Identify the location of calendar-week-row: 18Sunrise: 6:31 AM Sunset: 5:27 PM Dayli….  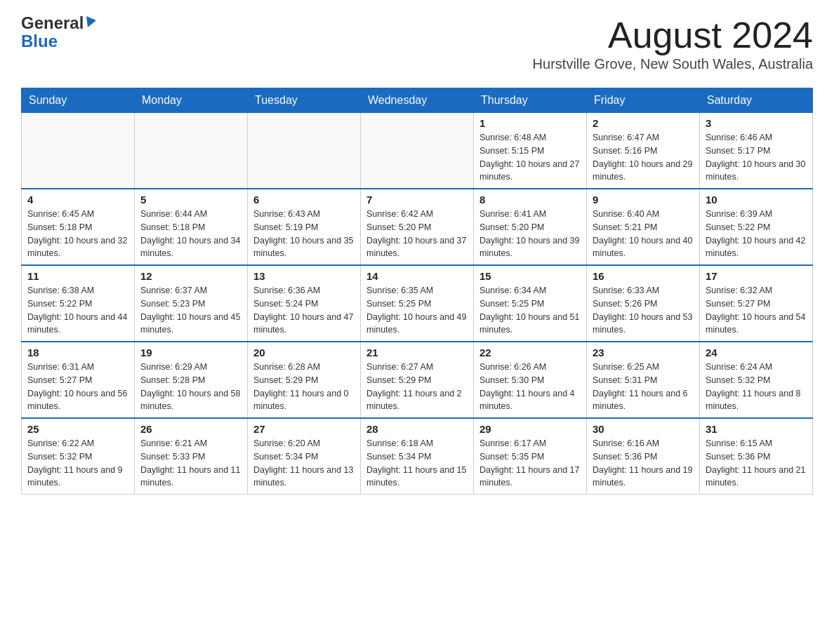
(417, 380).